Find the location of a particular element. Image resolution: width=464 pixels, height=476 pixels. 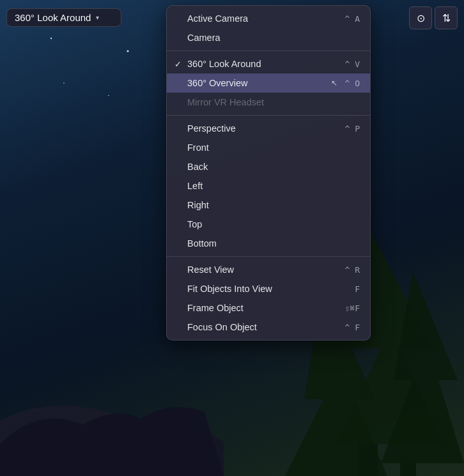

view-selector-button: 360° Look Around ▾ is located at coordinates (64, 18).